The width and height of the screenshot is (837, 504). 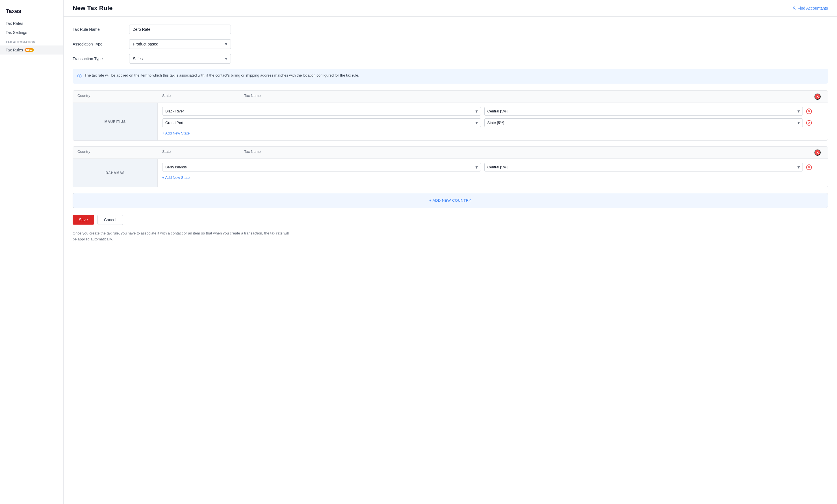 What do you see at coordinates (29, 50) in the screenshot?
I see `new-badge: NEW` at bounding box center [29, 50].